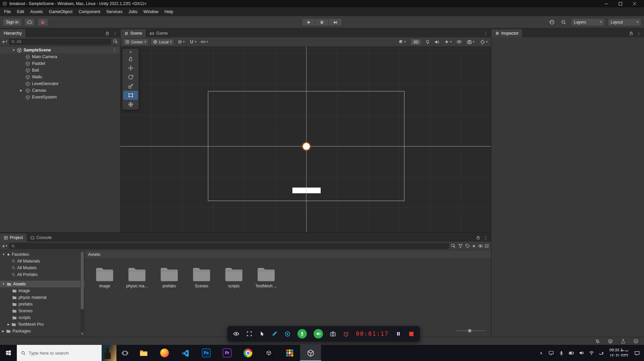 Image resolution: width=644 pixels, height=361 pixels. Describe the element at coordinates (82, 334) in the screenshot. I see `scroll-down-icon: ▼` at that location.